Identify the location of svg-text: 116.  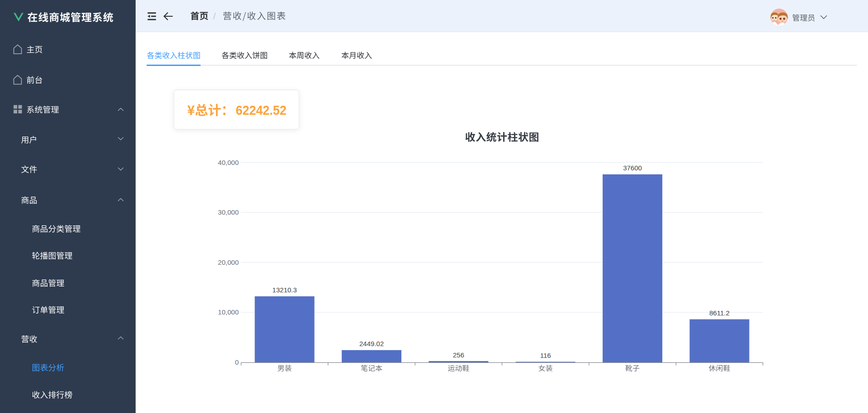
(546, 355).